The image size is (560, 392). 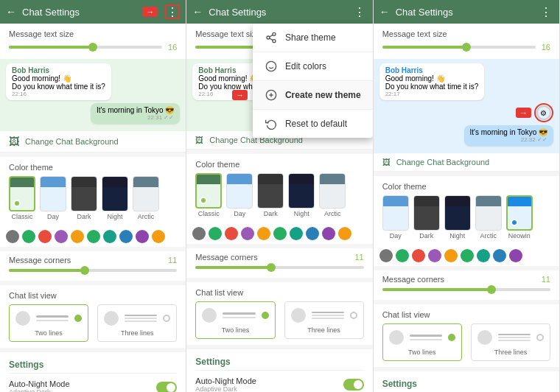 What do you see at coordinates (93, 141) in the screenshot?
I see `change-bg-1: 🖼 Change Chat Background` at bounding box center [93, 141].